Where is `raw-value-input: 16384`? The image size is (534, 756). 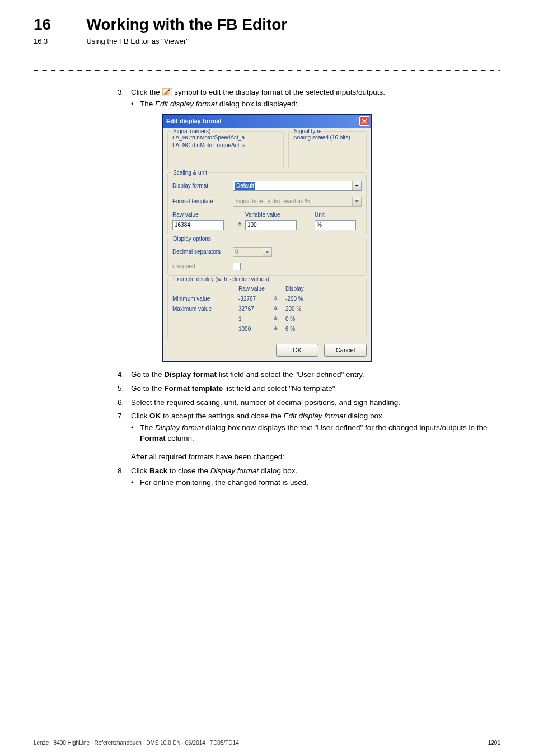 raw-value-input: 16384 is located at coordinates (198, 225).